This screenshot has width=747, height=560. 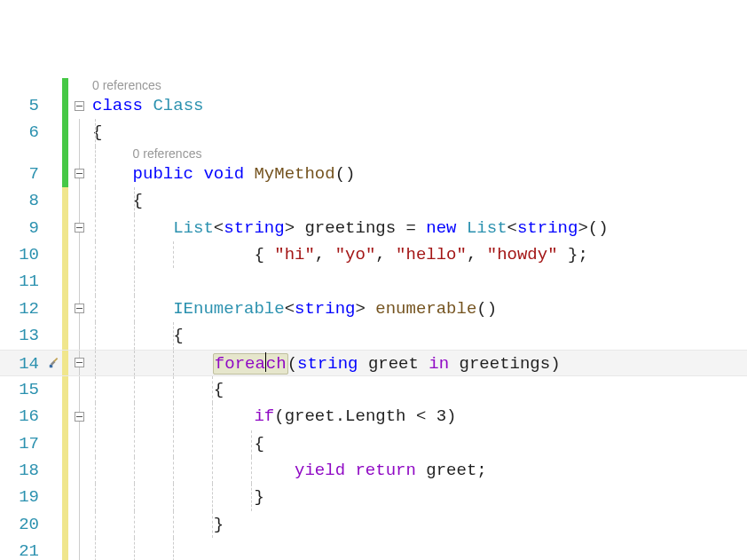 What do you see at coordinates (54, 363) in the screenshot?
I see `quick-actions-icon` at bounding box center [54, 363].